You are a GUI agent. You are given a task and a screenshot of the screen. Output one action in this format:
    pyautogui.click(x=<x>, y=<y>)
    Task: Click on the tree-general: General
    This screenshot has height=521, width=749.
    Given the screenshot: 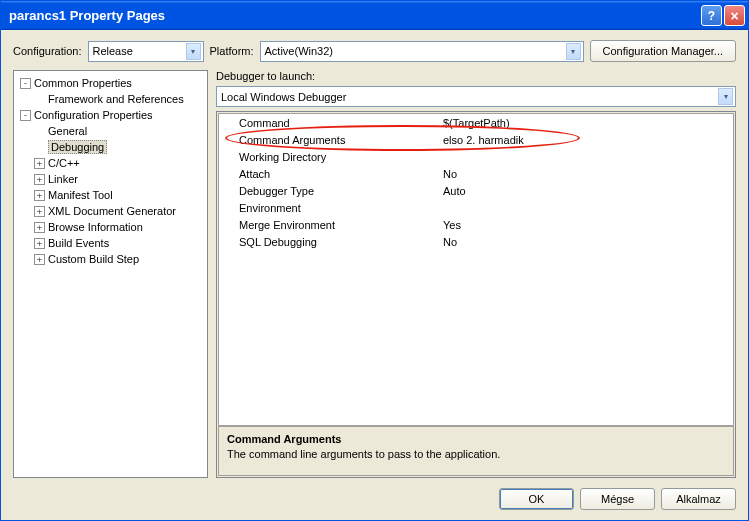 What is the action you would take?
    pyautogui.click(x=110, y=131)
    